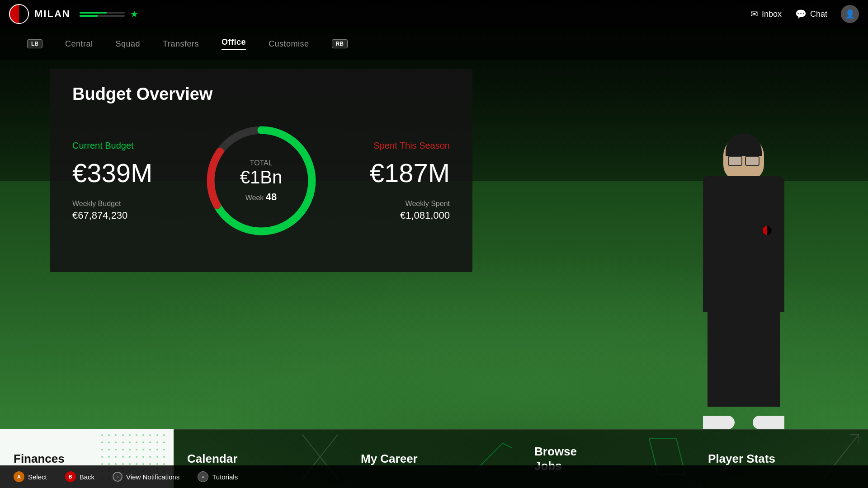  I want to click on char-shoe-right, so click(769, 422).